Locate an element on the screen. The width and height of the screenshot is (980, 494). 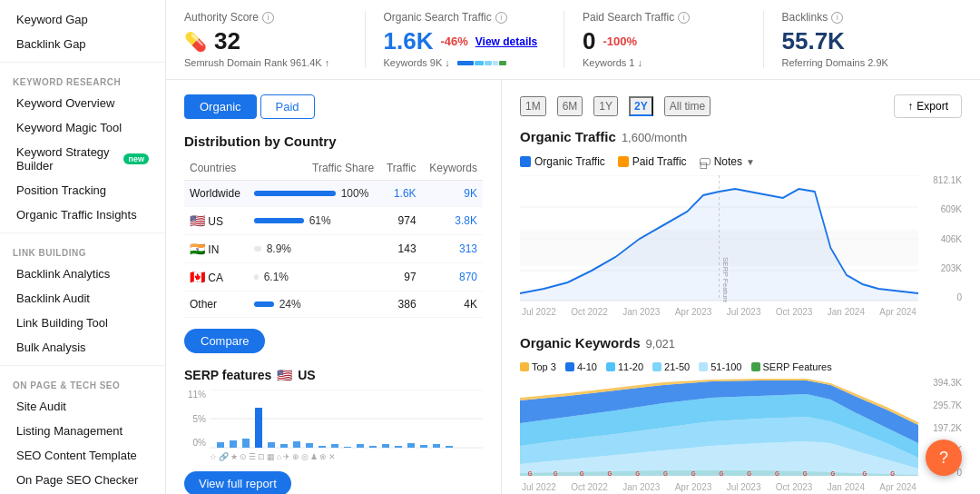
sidebar-item-backlink-gap: Backlink Gap is located at coordinates (83, 44).